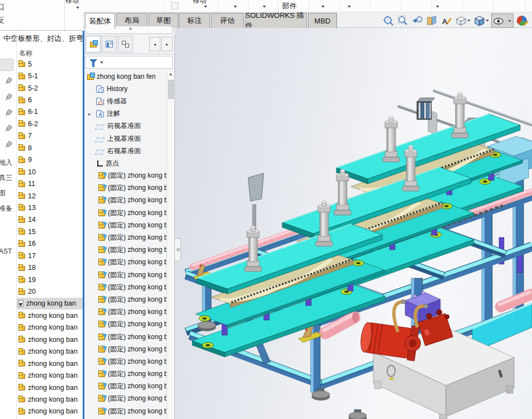 This screenshot has height=419, width=532. What do you see at coordinates (50, 256) in the screenshot?
I see `list-item: 17` at bounding box center [50, 256].